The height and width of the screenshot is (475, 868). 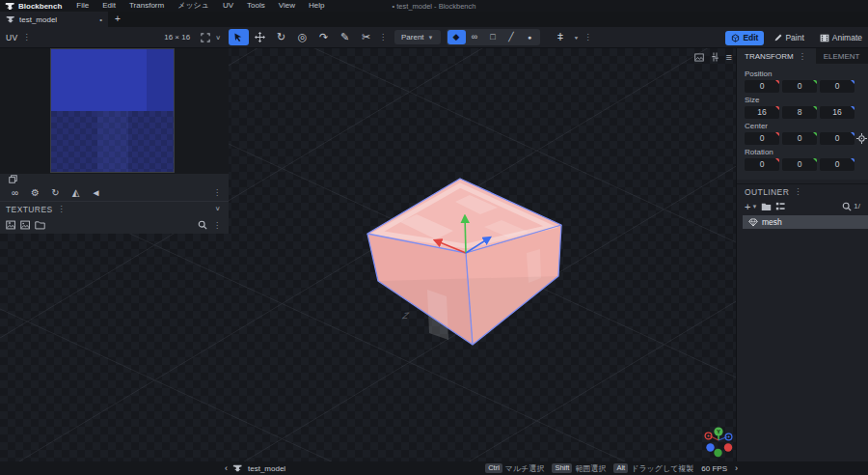 What do you see at coordinates (76, 193) in the screenshot?
I see `mirror-triangle-icon: ◭` at bounding box center [76, 193].